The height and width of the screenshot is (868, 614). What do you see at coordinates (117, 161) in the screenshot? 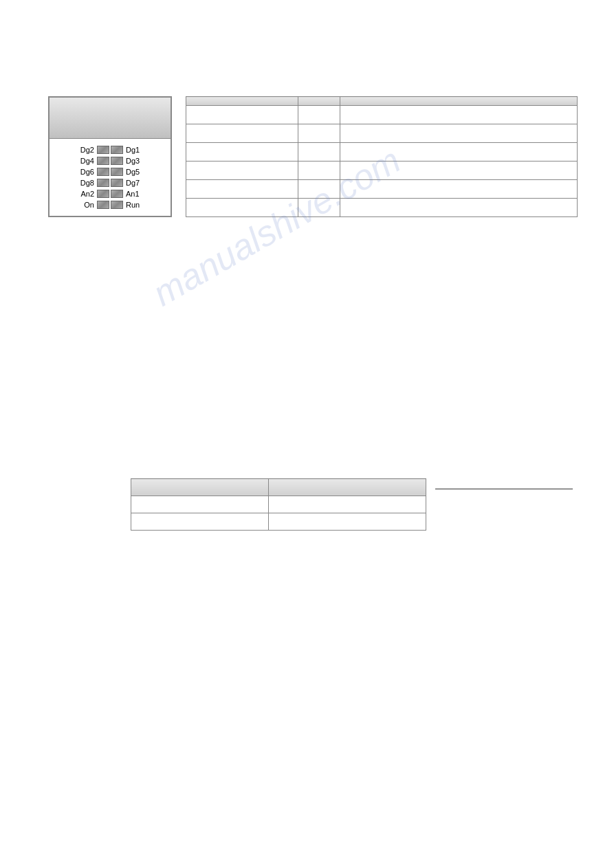
I see `dg3-led` at bounding box center [117, 161].